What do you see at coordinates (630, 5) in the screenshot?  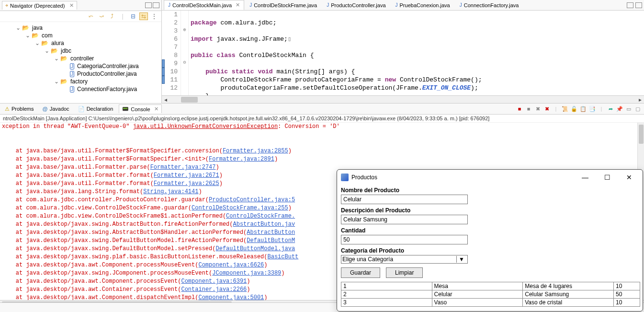 I see `minimize-view-button` at bounding box center [630, 5].